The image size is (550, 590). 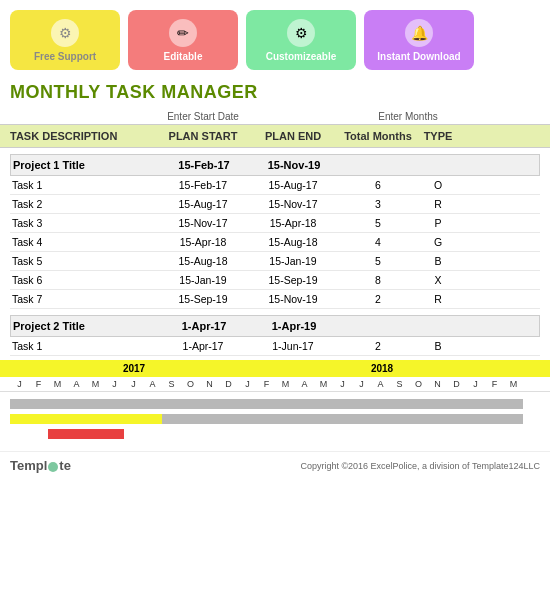 I want to click on badge-free-support-label: Free Support, so click(x=65, y=56).